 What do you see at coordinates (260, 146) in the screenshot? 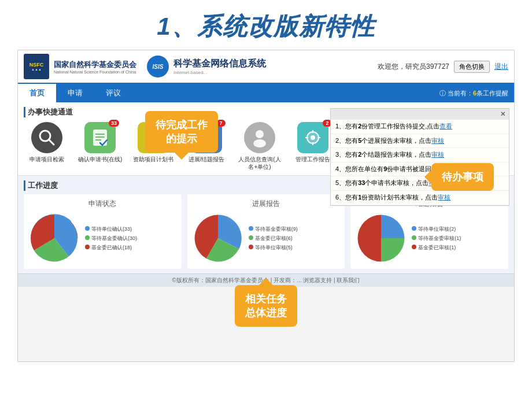
I see `quick-icon-person: 人员信息查询(人名+单位)` at bounding box center [260, 146].